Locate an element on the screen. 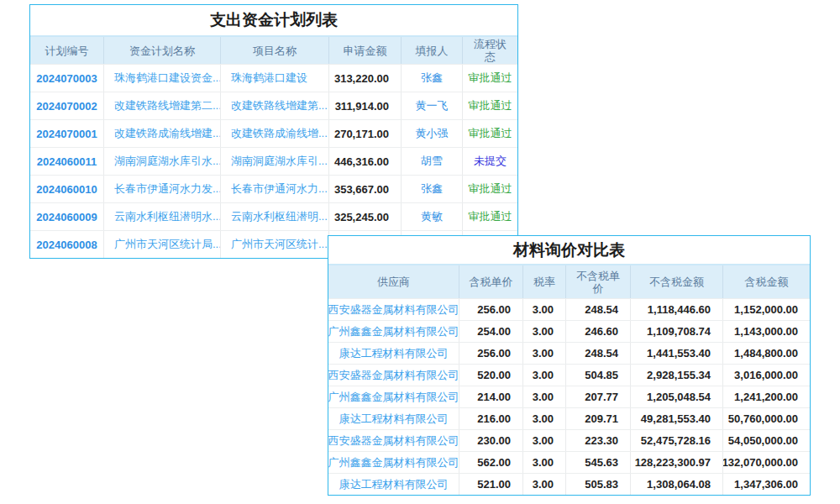 The image size is (840, 504). header-no-tax-amount: 不含税金额 is located at coordinates (677, 282).